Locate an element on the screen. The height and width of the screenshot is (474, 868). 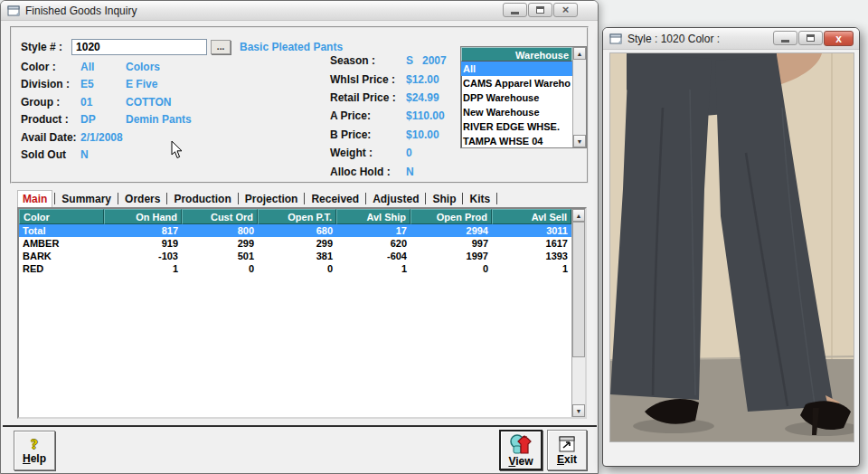
grid-column-header: Avl Sell is located at coordinates (532, 217).